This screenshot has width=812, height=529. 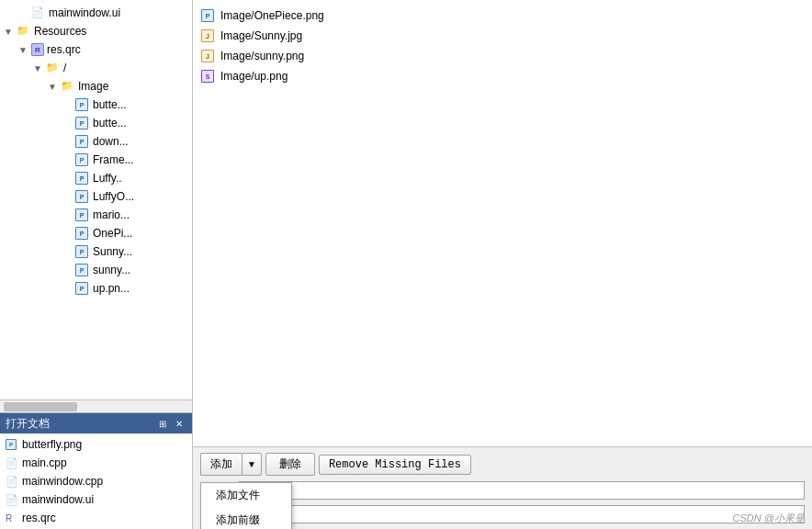 I want to click on doc-icon: P, so click(x=12, y=445).